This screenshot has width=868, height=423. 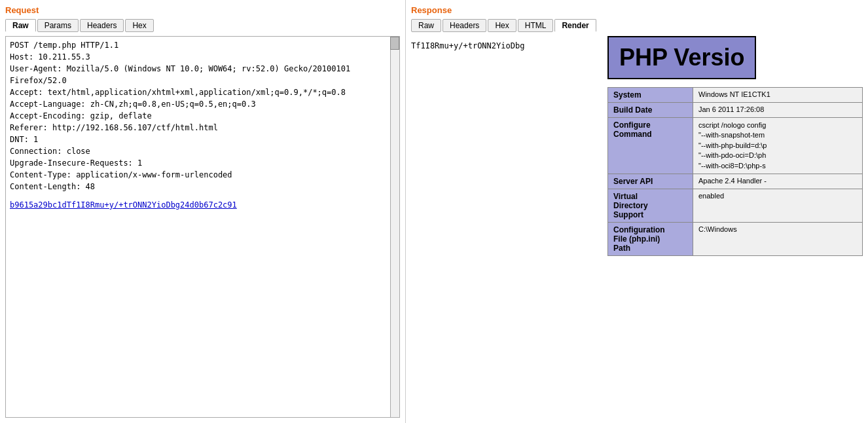 What do you see at coordinates (139, 26) in the screenshot?
I see `tab-hex-request: Hex` at bounding box center [139, 26].